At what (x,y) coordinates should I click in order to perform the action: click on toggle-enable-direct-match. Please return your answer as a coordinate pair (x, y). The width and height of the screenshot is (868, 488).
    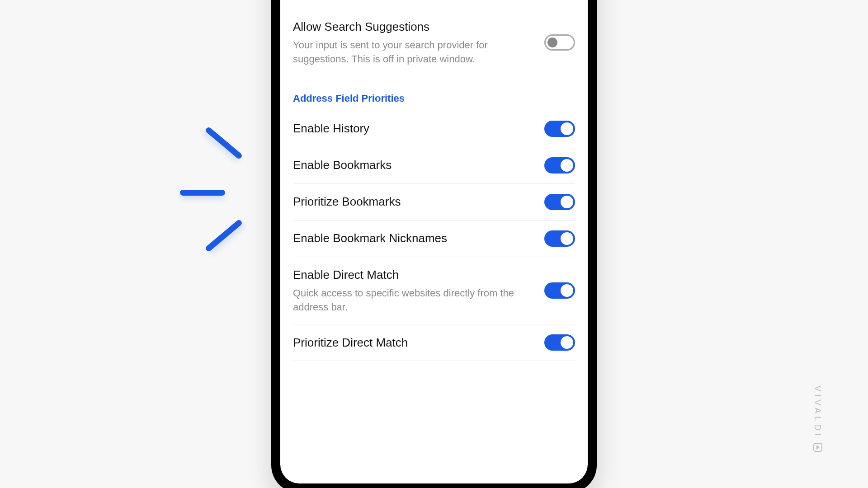
    Looking at the image, I should click on (560, 291).